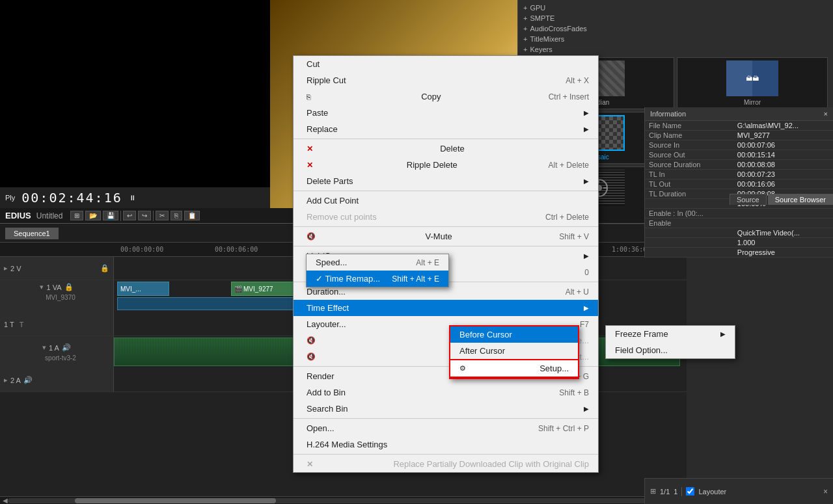 The width and height of the screenshot is (833, 504). What do you see at coordinates (144, 216) in the screenshot?
I see `redo-icon: ↪` at bounding box center [144, 216].